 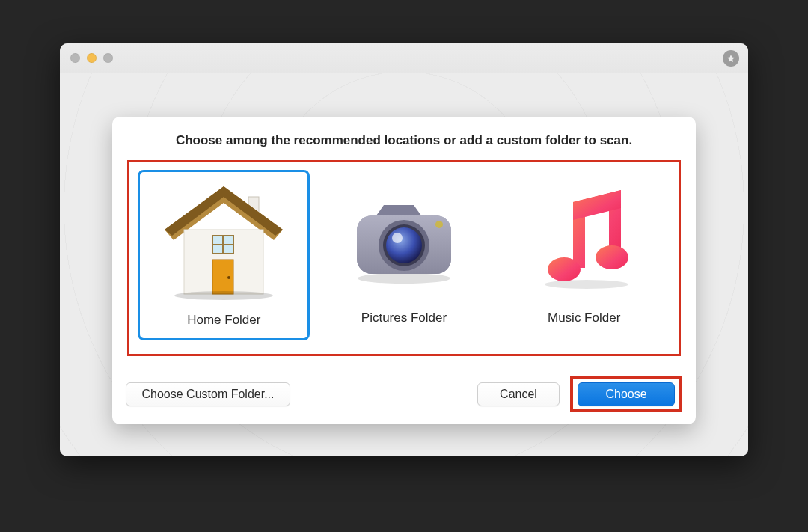 What do you see at coordinates (731, 58) in the screenshot?
I see `favorite-icon` at bounding box center [731, 58].